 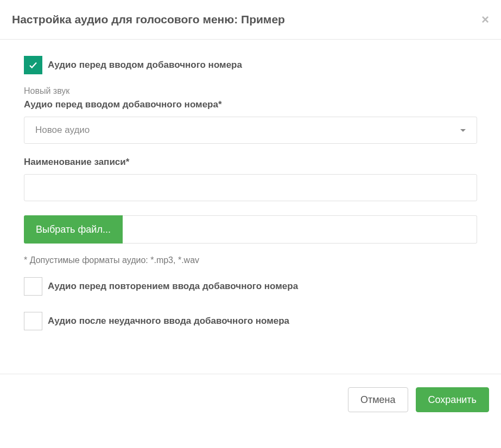 What do you see at coordinates (300, 229) in the screenshot?
I see `file-name-display` at bounding box center [300, 229].